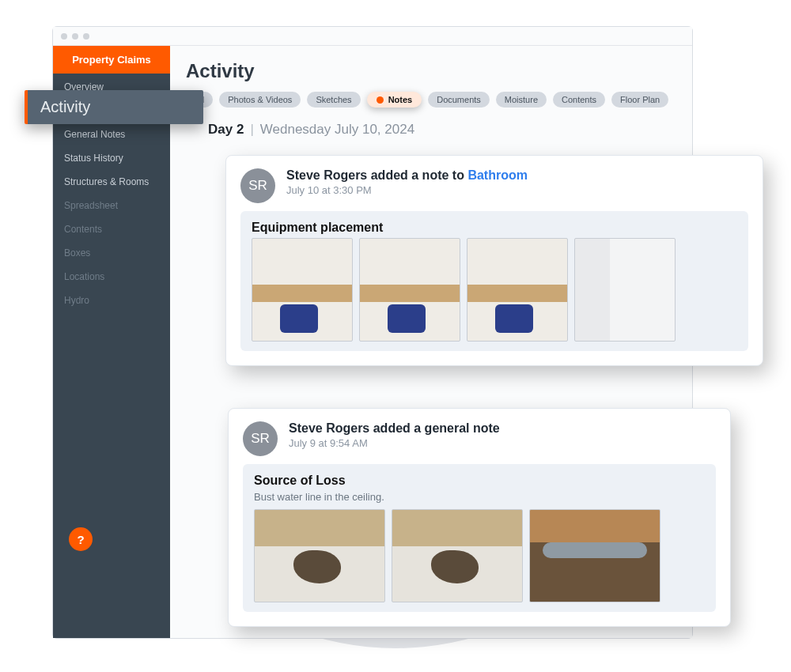 This screenshot has height=672, width=791. What do you see at coordinates (479, 481) in the screenshot?
I see `note-title: Source of Loss` at bounding box center [479, 481].